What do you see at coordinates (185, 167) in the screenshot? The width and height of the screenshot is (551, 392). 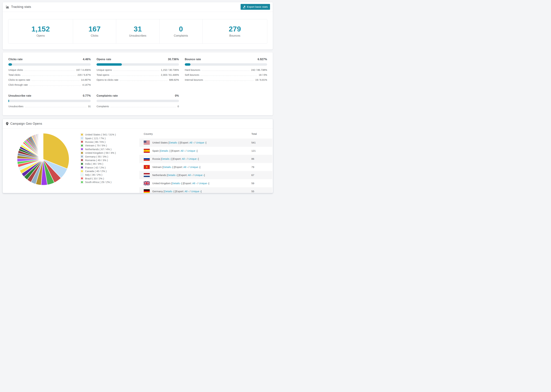 I see `export-all-link-vietnam: All ›` at bounding box center [185, 167].